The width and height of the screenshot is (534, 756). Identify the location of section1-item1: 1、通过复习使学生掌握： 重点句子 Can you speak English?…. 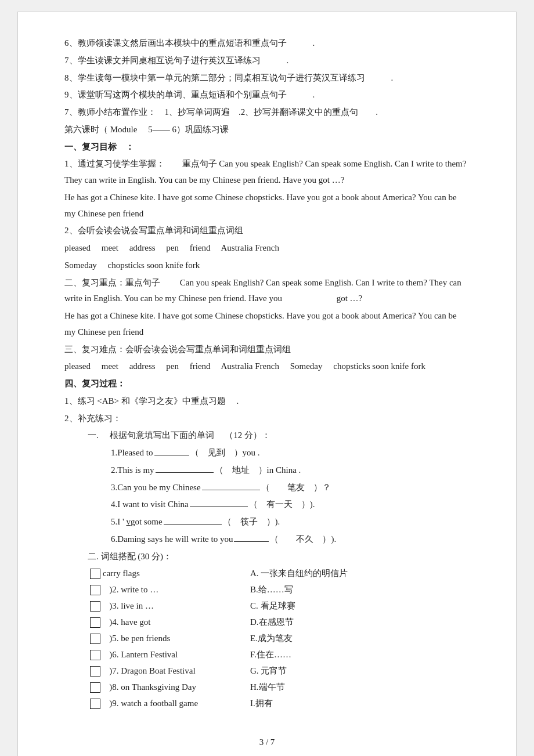
(267, 172).